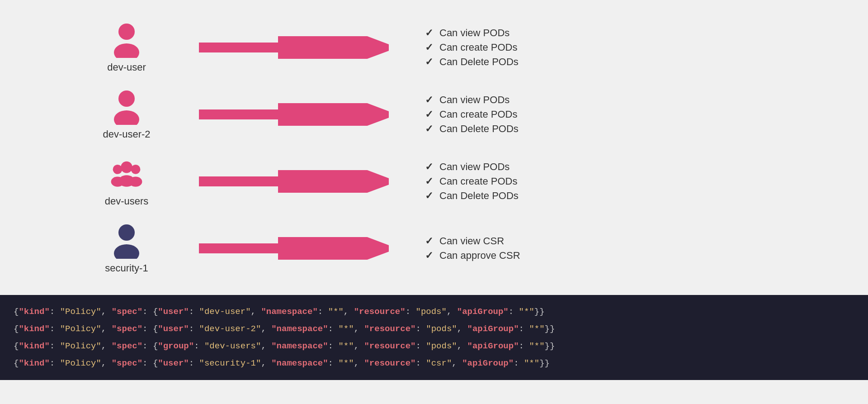 The image size is (868, 404). What do you see at coordinates (497, 248) in the screenshot?
I see `permissions-security-1: ✓ Can view CSR ✓ Can approve CSR` at bounding box center [497, 248].